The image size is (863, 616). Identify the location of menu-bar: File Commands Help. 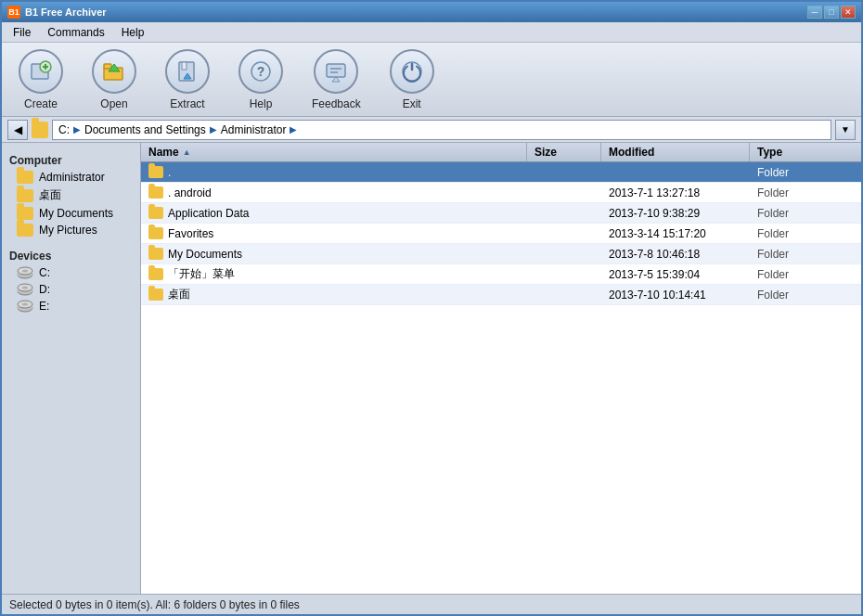
(432, 32).